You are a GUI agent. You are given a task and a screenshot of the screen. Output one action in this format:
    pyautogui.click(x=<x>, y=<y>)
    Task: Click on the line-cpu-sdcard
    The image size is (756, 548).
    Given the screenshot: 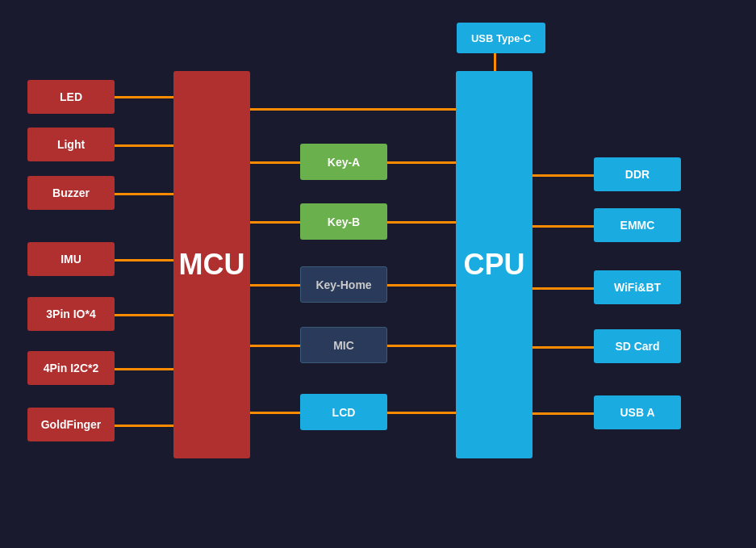 What is the action you would take?
    pyautogui.click(x=563, y=347)
    